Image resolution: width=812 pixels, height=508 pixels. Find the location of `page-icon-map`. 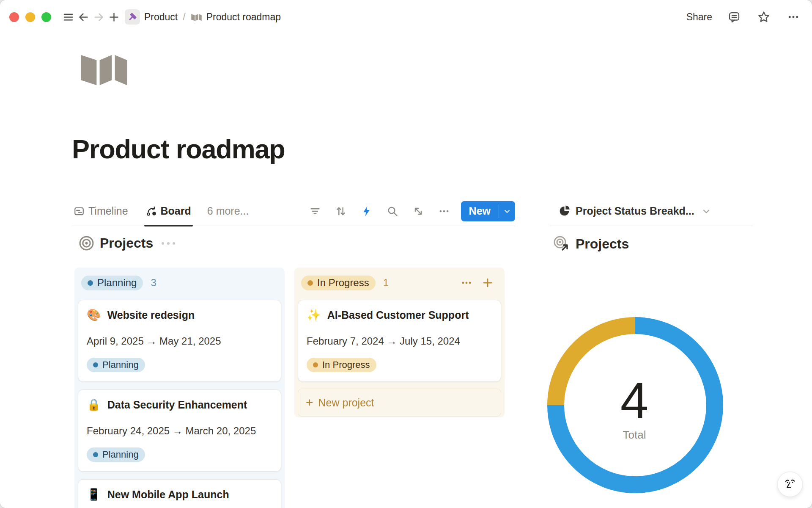

page-icon-map is located at coordinates (104, 69).